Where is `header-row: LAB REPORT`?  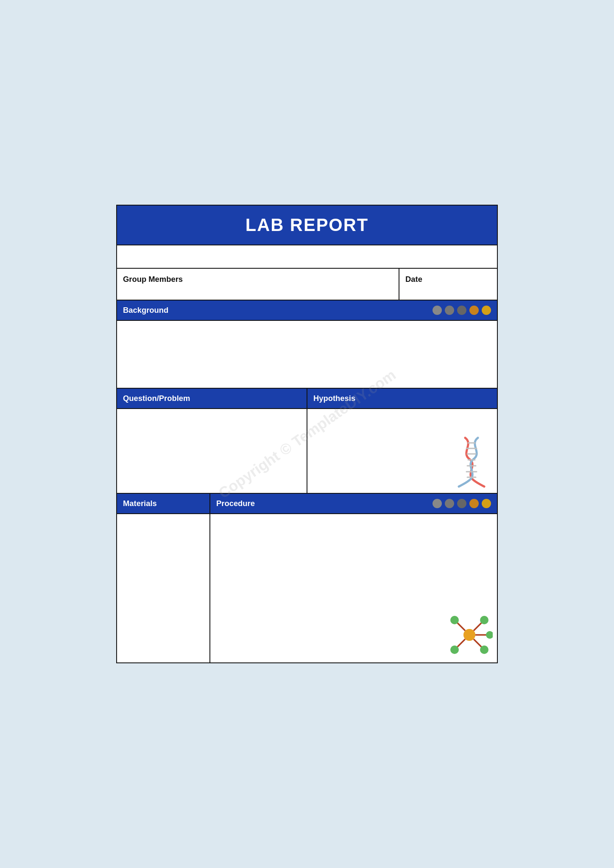
header-row: LAB REPORT is located at coordinates (307, 225).